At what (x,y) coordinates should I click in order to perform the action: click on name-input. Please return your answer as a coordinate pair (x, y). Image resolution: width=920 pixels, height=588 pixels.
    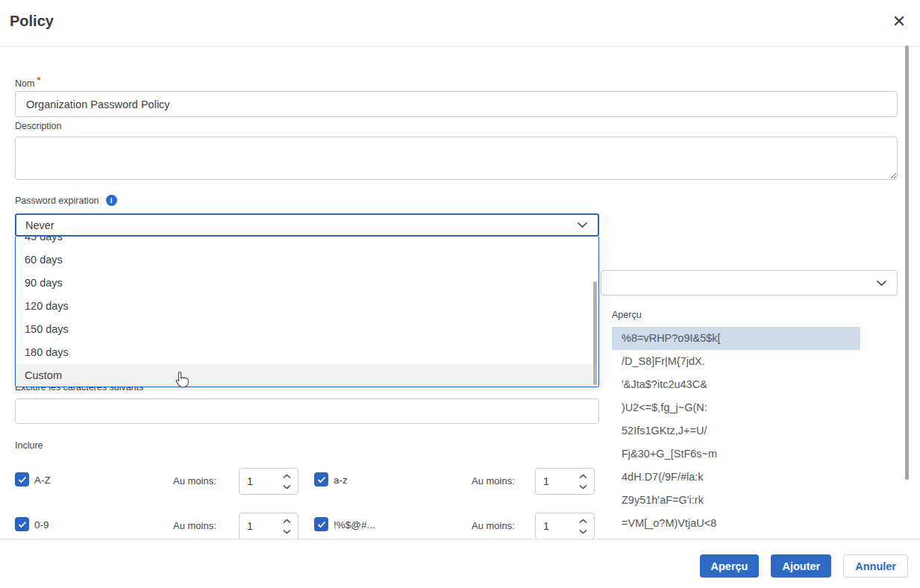
    Looking at the image, I should click on (457, 104).